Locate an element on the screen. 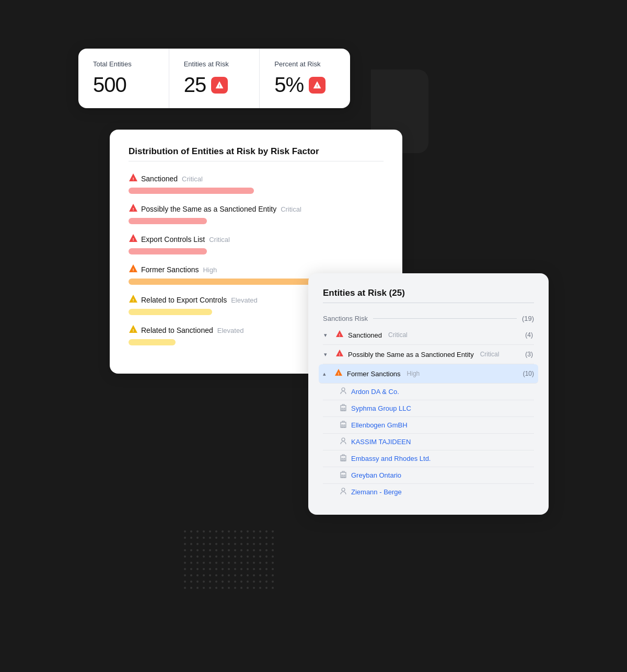  former-sanctions-name: Former Sanctions is located at coordinates (170, 270).